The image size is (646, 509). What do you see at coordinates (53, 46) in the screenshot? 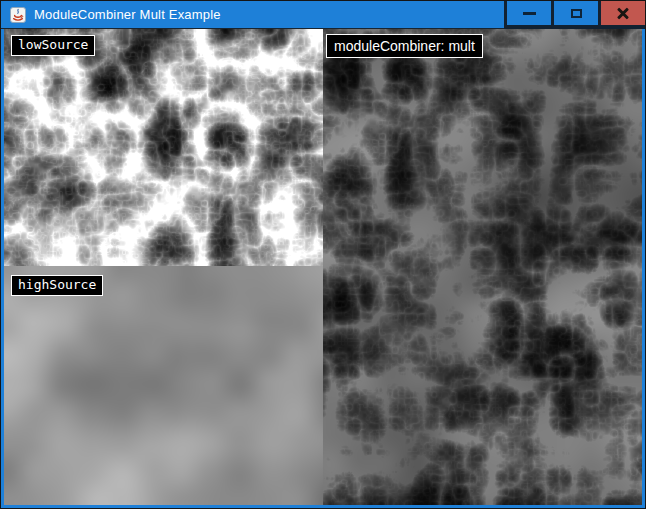
I see `lowsource-label: lowSource` at bounding box center [53, 46].